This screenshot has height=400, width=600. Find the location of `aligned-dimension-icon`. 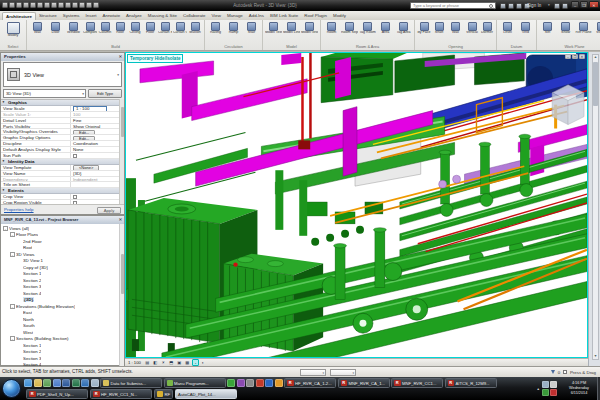

aligned-dimension-icon is located at coordinates (61, 5).